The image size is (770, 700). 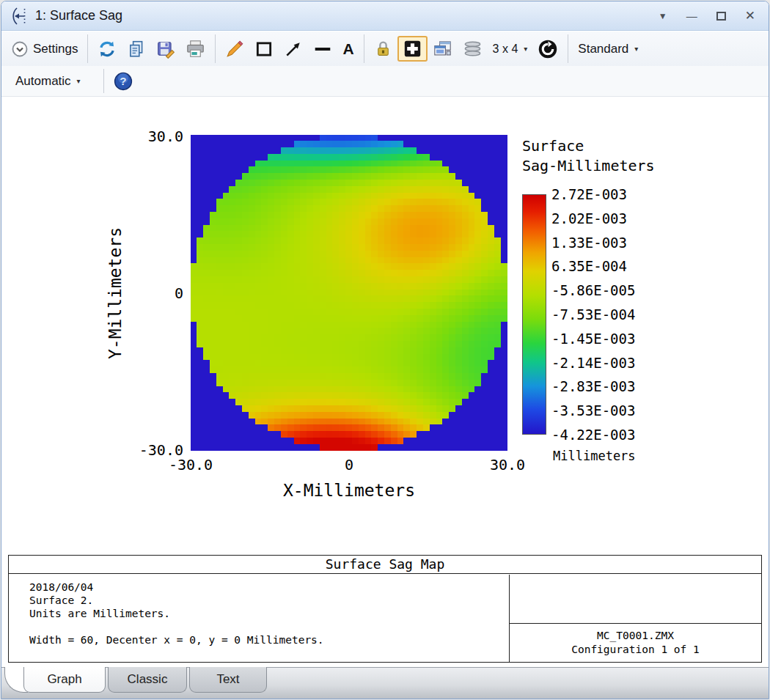 I want to click on grid-size-dropdown: 3 x 4 ▾, so click(x=510, y=49).